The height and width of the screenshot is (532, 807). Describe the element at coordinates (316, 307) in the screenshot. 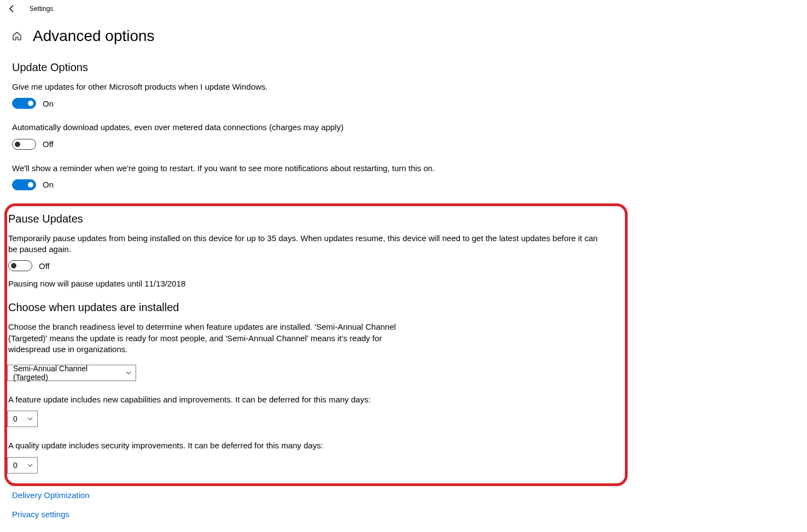

I see `section-title-choose-when: Choose when updates are installed` at that location.